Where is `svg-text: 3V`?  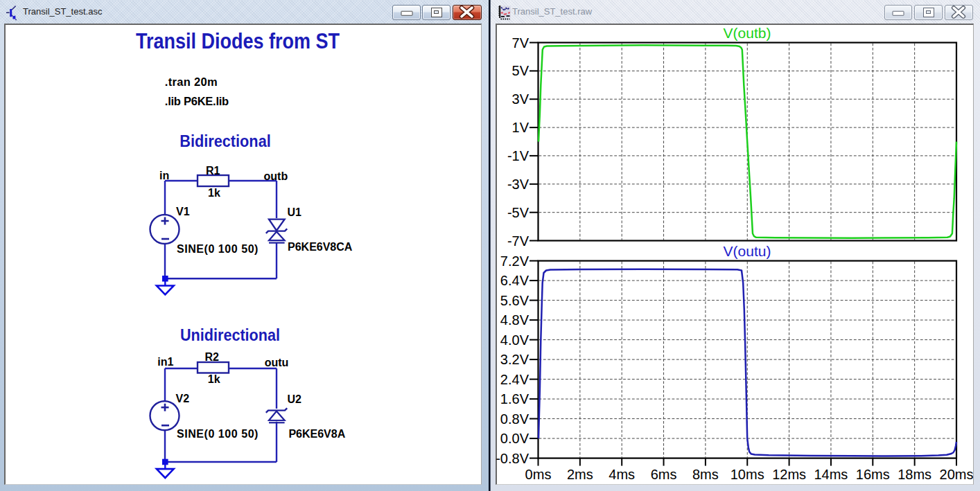
svg-text: 3V is located at coordinates (521, 99).